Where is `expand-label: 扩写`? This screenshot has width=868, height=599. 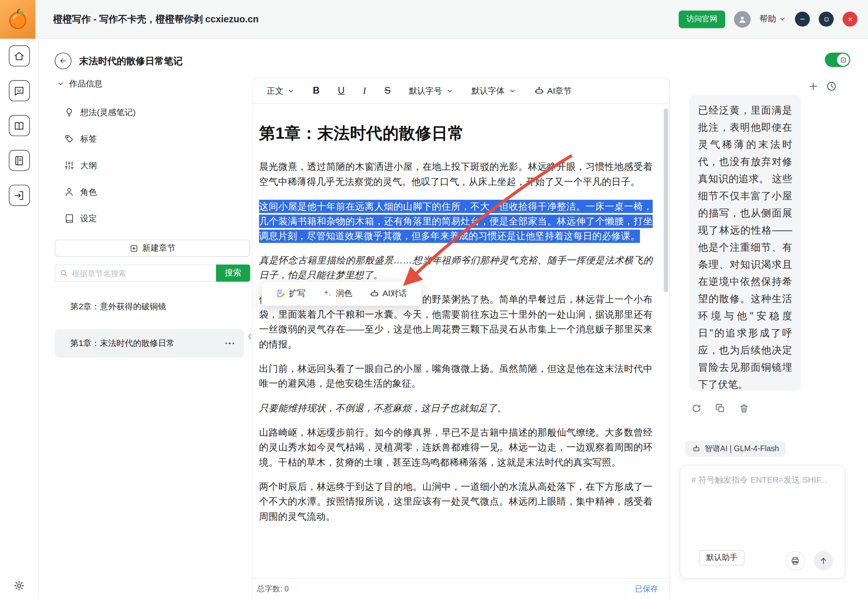 expand-label: 扩写 is located at coordinates (297, 293).